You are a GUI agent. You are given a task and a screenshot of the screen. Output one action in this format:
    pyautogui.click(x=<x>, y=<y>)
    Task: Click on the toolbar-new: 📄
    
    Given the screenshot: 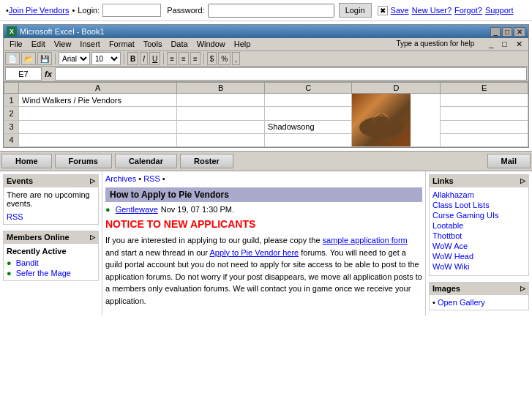 What is the action you would take?
    pyautogui.click(x=12, y=59)
    